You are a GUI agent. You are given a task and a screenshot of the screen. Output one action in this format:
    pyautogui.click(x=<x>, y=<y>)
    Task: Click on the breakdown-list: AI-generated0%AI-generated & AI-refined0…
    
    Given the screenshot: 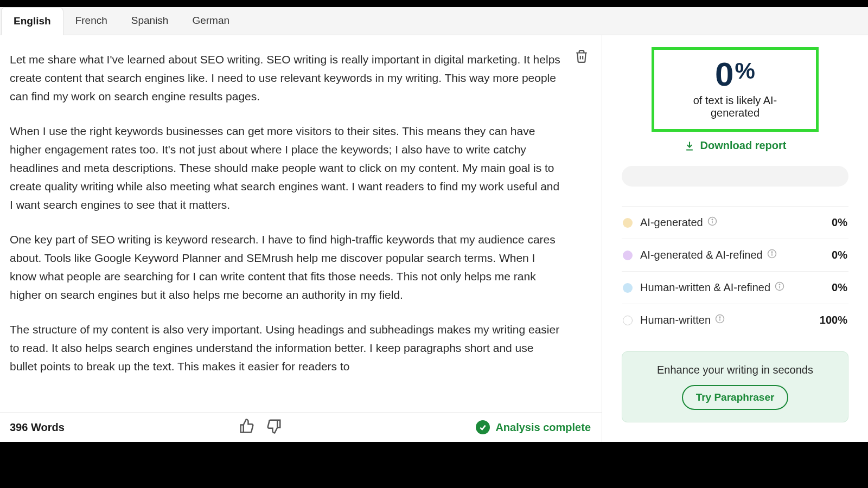 What is the action you would take?
    pyautogui.click(x=735, y=271)
    